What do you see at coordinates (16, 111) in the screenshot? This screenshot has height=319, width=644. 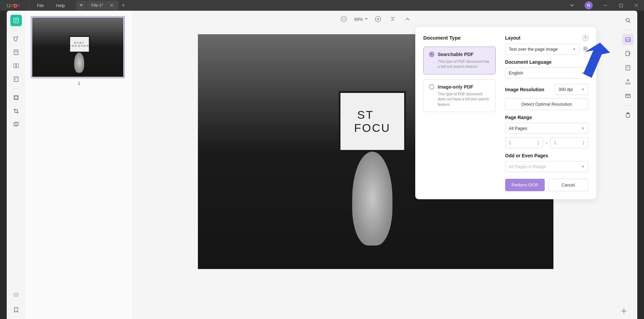 I see `crop-tool` at bounding box center [16, 111].